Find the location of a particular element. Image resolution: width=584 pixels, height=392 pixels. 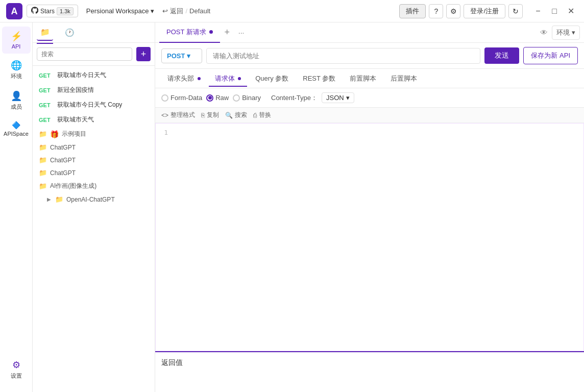

panel-search-bar: + is located at coordinates (94, 54).